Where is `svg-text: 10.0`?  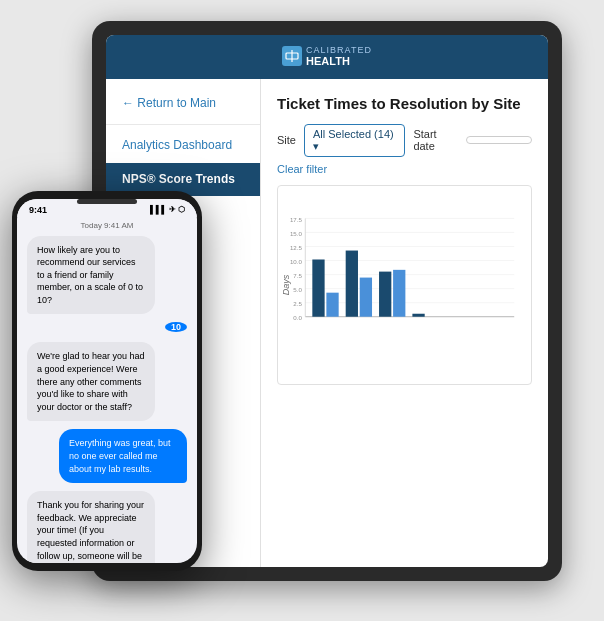
svg-text: 10.0 is located at coordinates (296, 262).